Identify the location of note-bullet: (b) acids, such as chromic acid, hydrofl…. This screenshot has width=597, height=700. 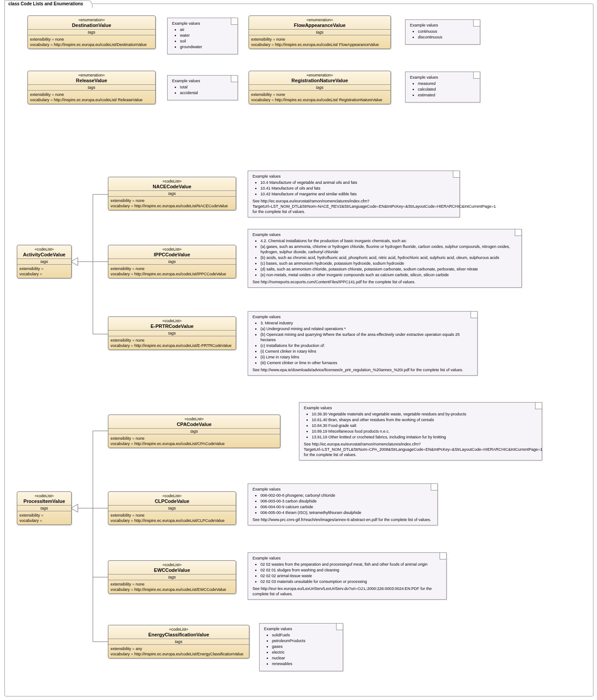
(389, 258).